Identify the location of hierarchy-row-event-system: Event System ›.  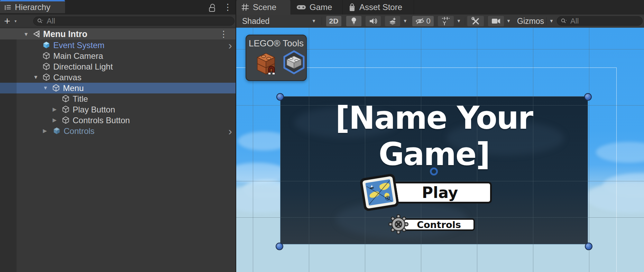
(118, 45).